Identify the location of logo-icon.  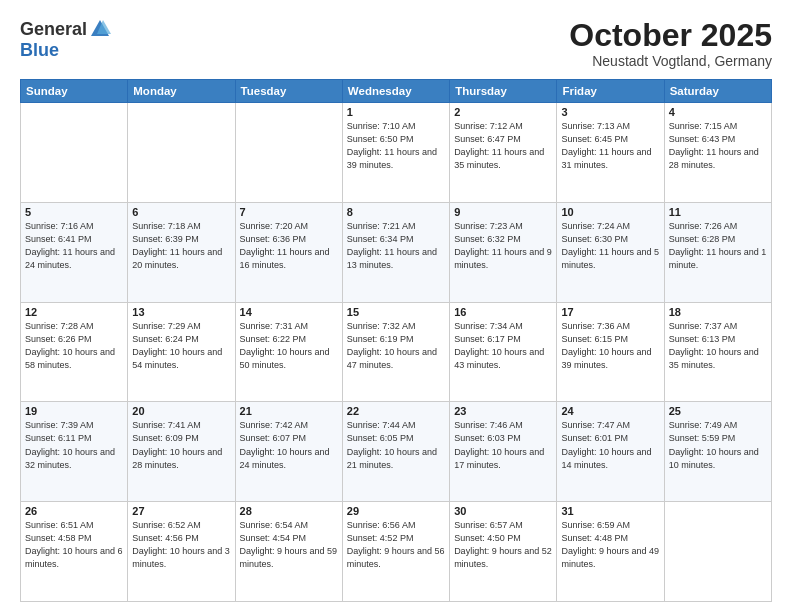
(100, 29).